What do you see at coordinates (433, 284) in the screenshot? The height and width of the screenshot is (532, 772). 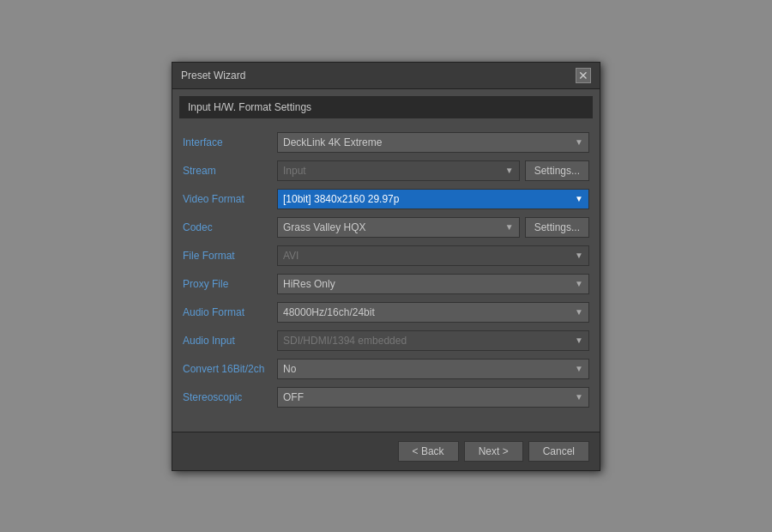 I see `proxy-file-controls: HiRes Only ▼` at bounding box center [433, 284].